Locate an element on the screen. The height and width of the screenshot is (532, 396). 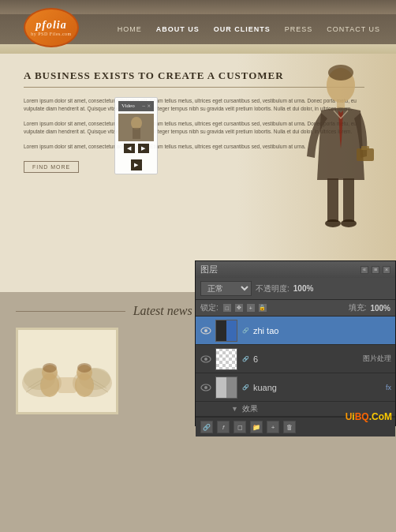
ps-group-icon: 📁 is located at coordinates (256, 427).